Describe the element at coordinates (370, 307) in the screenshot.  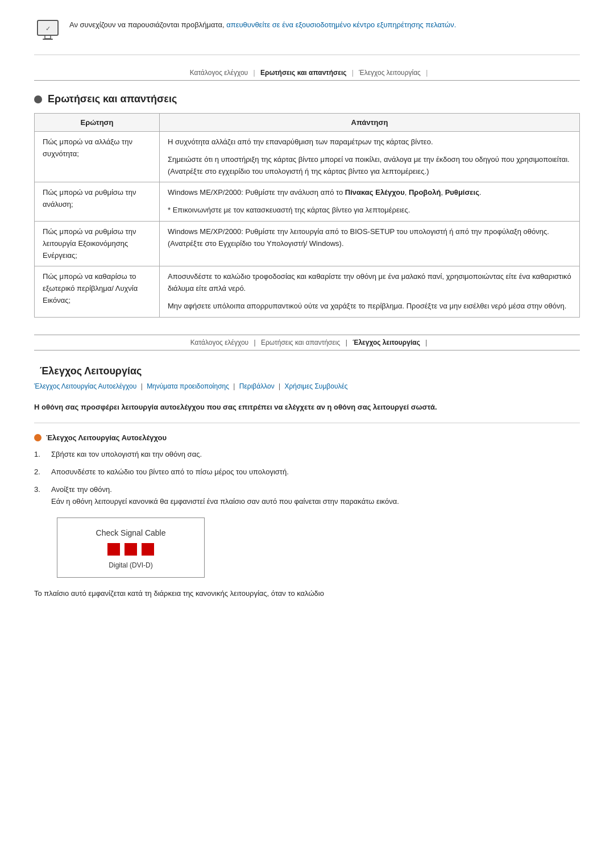
I see `answer-block: Μην αφήσετε υπόλοιπα απορρυπαντικού ούτε…` at that location.